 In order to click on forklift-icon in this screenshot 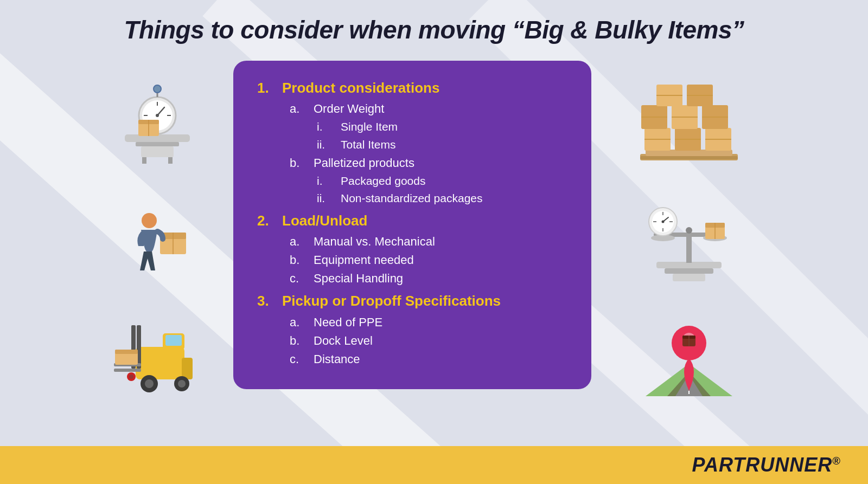, I will do `click(157, 358)`.